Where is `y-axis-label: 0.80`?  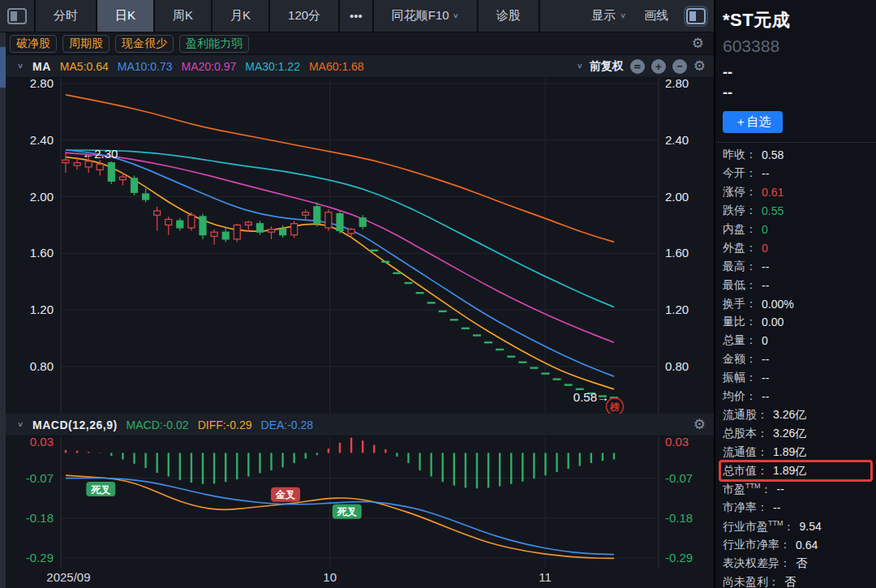
y-axis-label: 0.80 is located at coordinates (676, 367).